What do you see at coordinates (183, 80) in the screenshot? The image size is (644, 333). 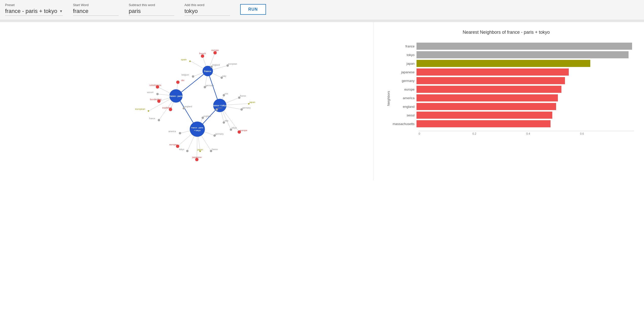 I see `svg-text: dst` at bounding box center [183, 80].